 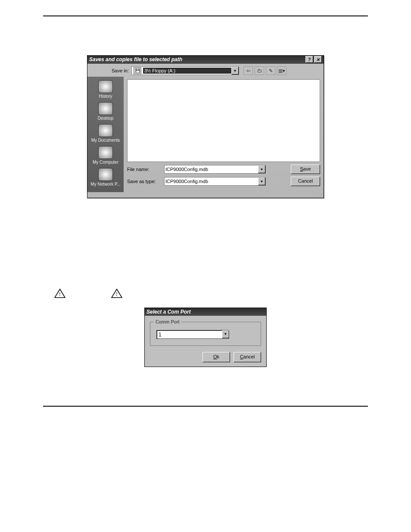 What do you see at coordinates (105, 184) in the screenshot?
I see `places-my-network-label: My Network P...` at bounding box center [105, 184].